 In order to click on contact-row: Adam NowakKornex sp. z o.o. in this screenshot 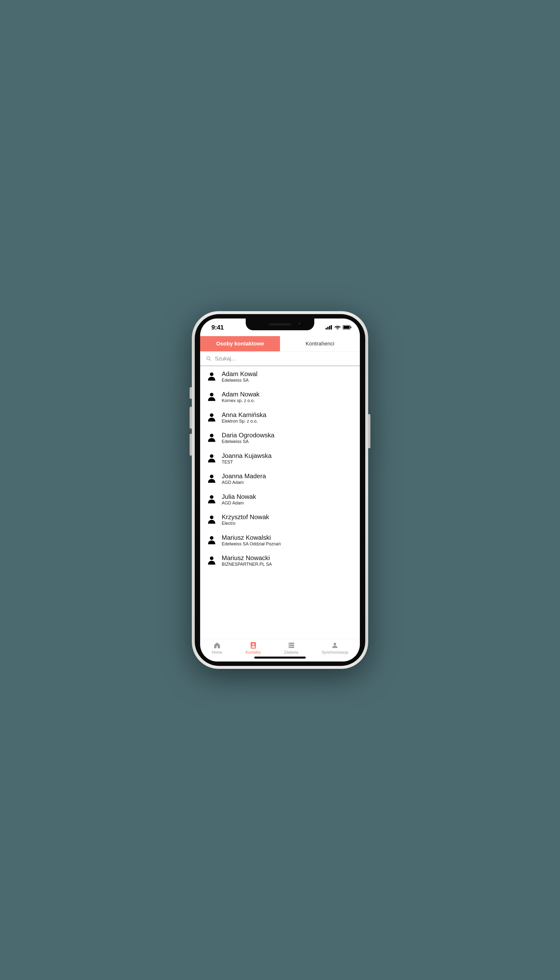, I will do `click(280, 397)`.